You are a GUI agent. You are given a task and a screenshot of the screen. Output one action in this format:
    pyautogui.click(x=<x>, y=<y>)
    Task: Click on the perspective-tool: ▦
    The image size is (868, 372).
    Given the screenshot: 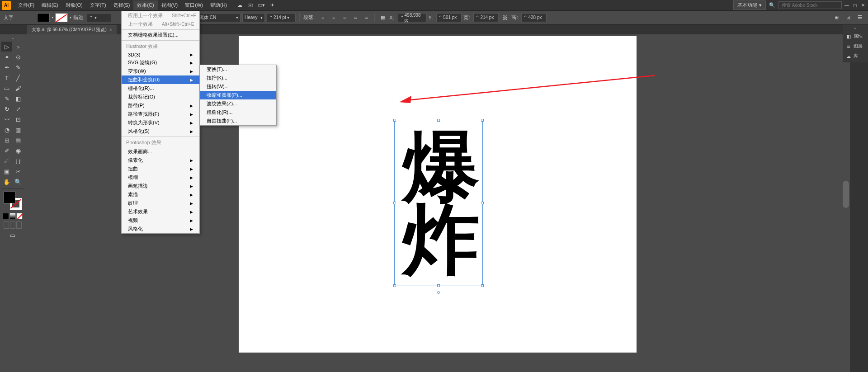 What is the action you would take?
    pyautogui.click(x=18, y=130)
    